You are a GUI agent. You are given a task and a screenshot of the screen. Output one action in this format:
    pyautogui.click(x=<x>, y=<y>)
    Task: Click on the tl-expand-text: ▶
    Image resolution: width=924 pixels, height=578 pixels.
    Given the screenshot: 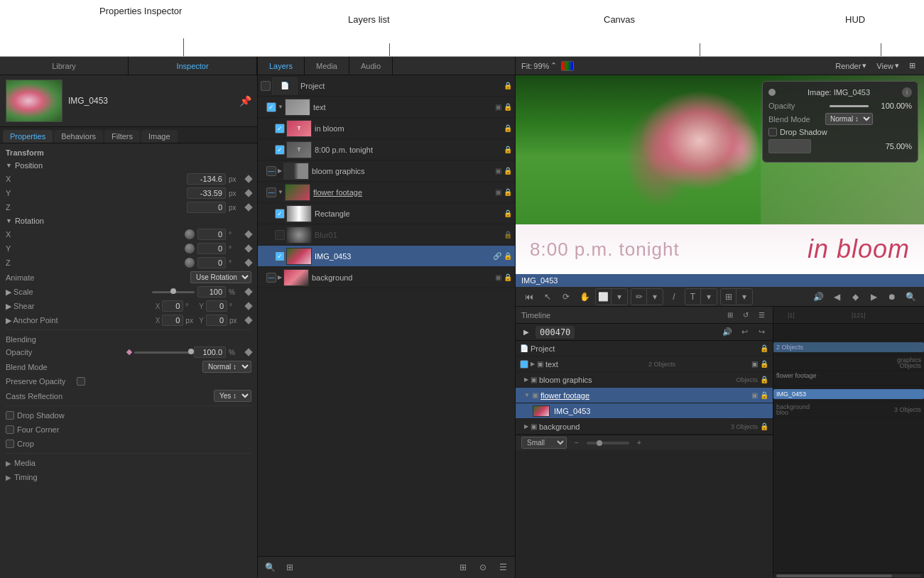 What is the action you would take?
    pyautogui.click(x=533, y=364)
    